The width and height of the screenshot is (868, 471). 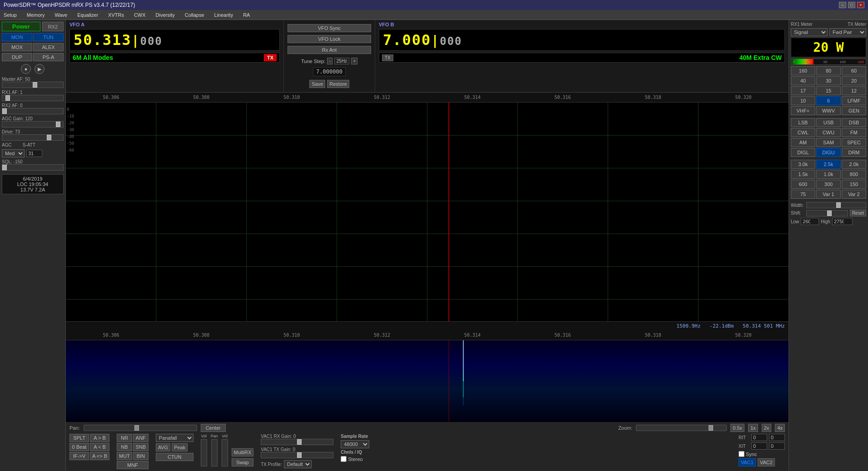 I want to click on mode-usb-button: USB, so click(x=828, y=123).